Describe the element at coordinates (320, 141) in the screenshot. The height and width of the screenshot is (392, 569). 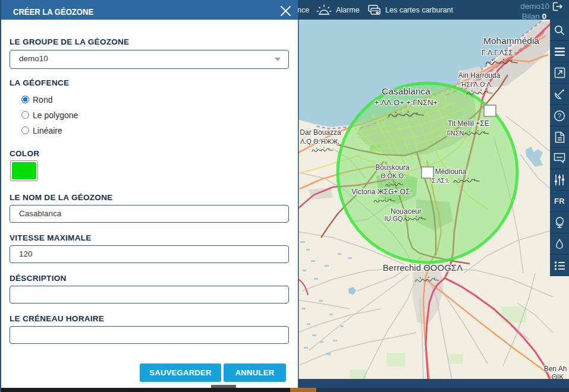
I see `svg-text: Λ.Q Θ:ΉЖЖ.` at that location.